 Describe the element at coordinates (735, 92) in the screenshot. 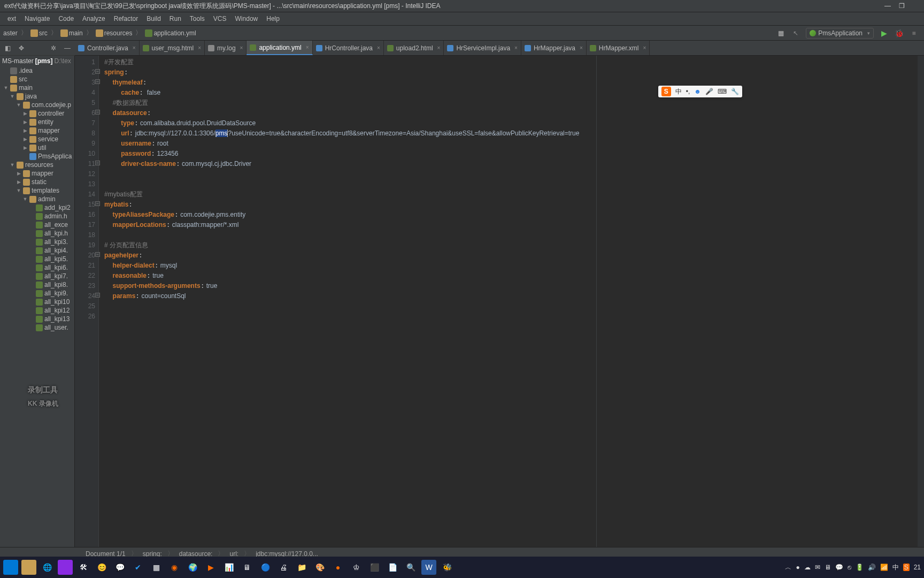

I see `ime-wrench-icon: 🔧` at that location.